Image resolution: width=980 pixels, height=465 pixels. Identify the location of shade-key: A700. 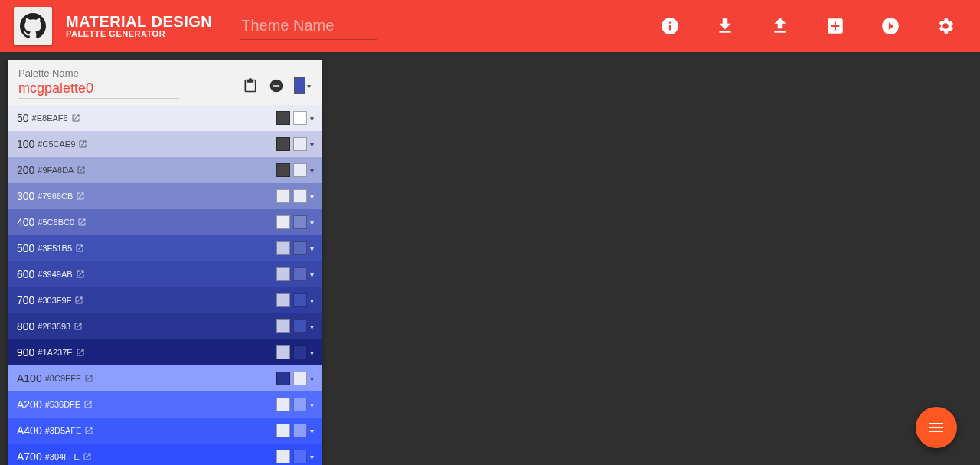
(29, 457).